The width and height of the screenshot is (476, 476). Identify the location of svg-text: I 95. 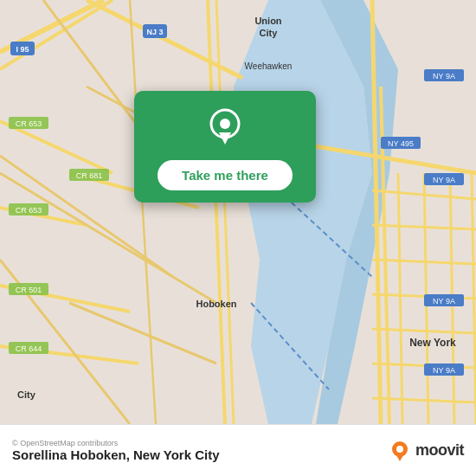
(23, 49).